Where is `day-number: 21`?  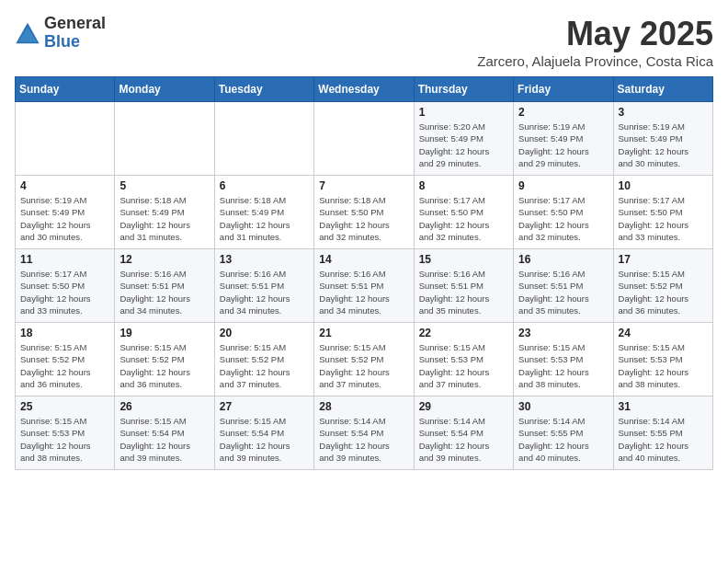
day-number: 21 is located at coordinates (364, 333).